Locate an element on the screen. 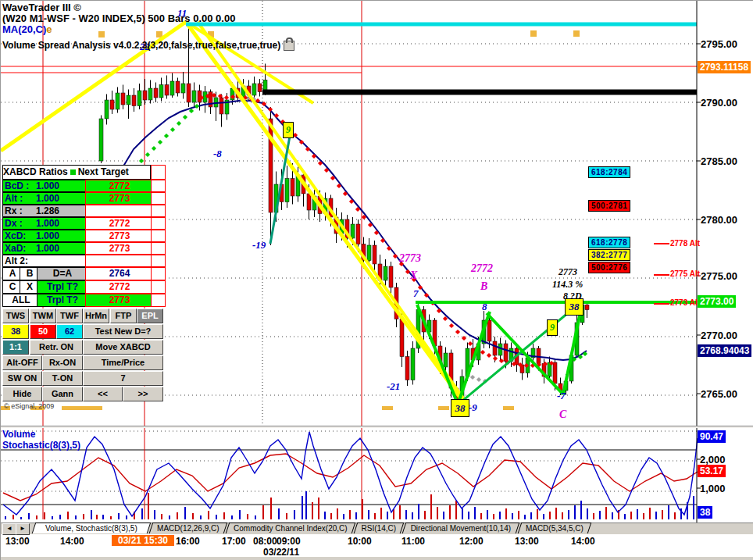  ma-study-label: MA(20,C)e is located at coordinates (27, 30).